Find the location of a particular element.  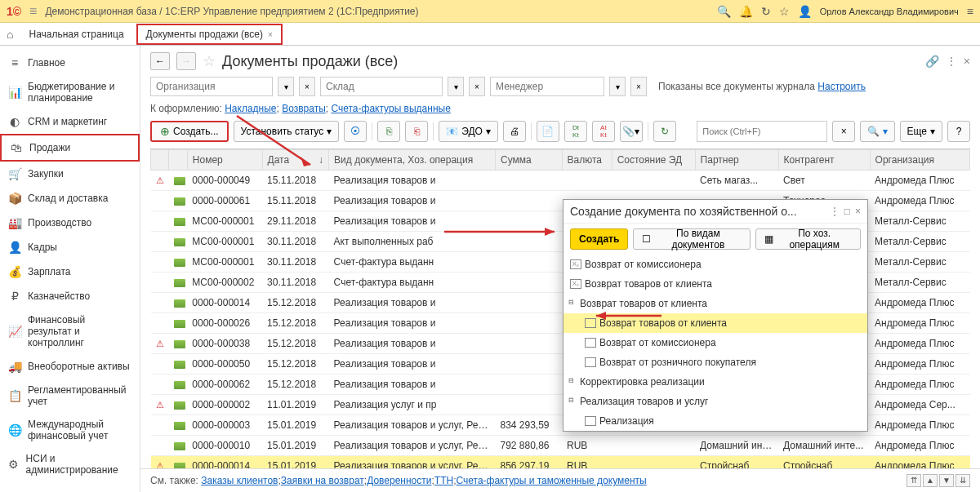

popup-create-button: Создать is located at coordinates (599, 239).